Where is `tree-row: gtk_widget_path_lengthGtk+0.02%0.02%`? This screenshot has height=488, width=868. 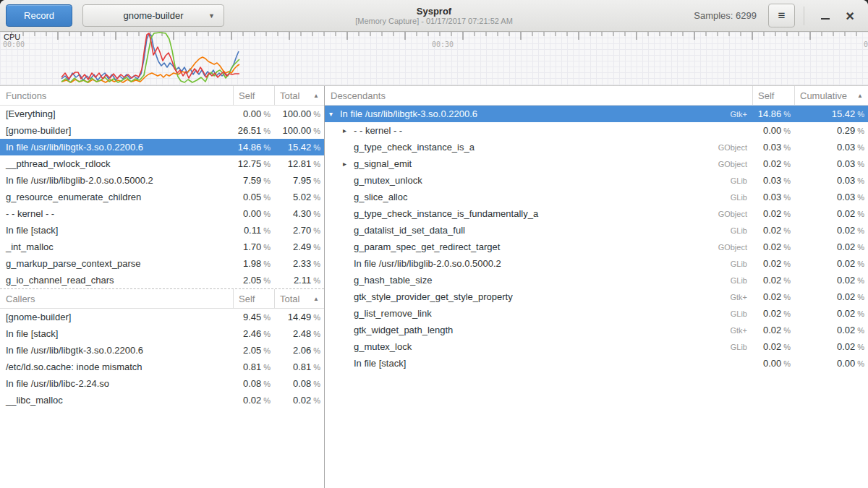 tree-row: gtk_widget_path_lengthGtk+0.02%0.02% is located at coordinates (596, 330).